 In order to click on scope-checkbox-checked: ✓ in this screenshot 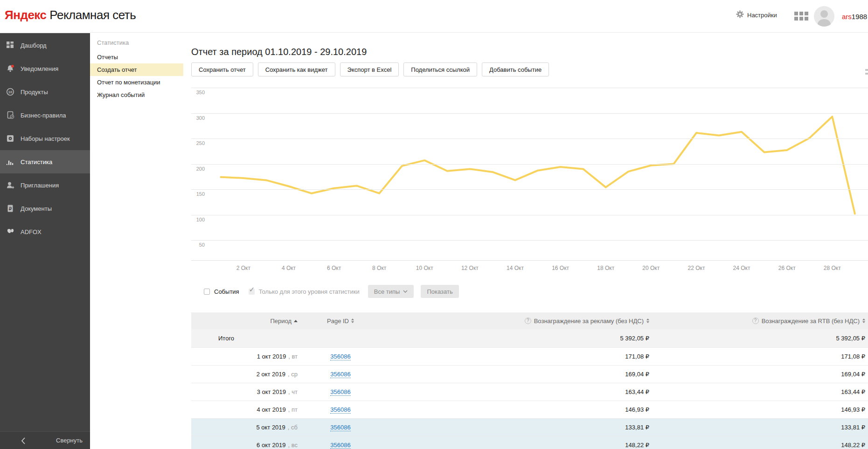, I will do `click(252, 292)`.